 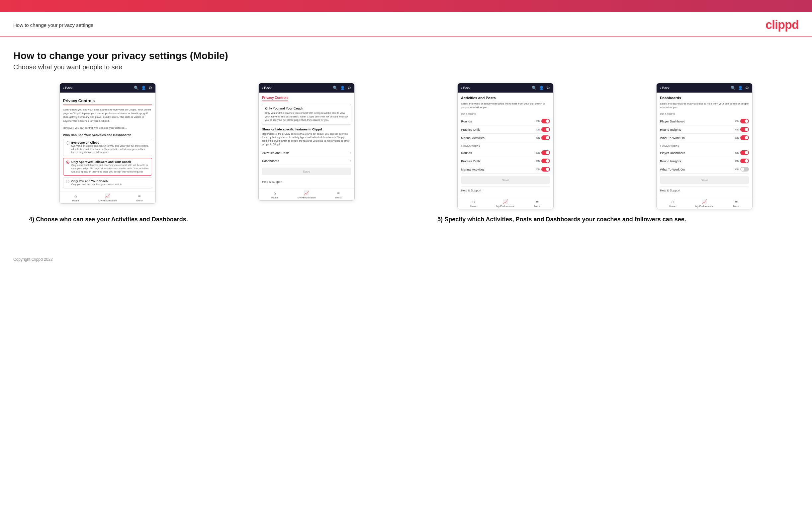 I want to click on toggle-switch-manual-follower: ON, so click(x=543, y=169).